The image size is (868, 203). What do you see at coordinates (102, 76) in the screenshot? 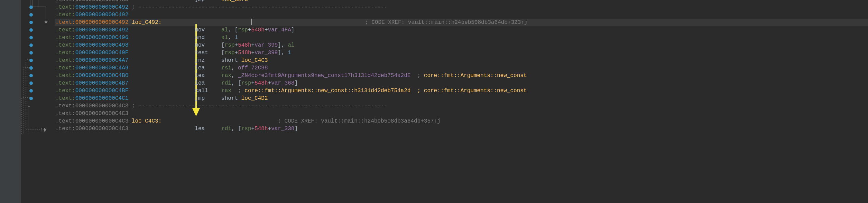
I see `address: 000000000000C4B0` at bounding box center [102, 76].